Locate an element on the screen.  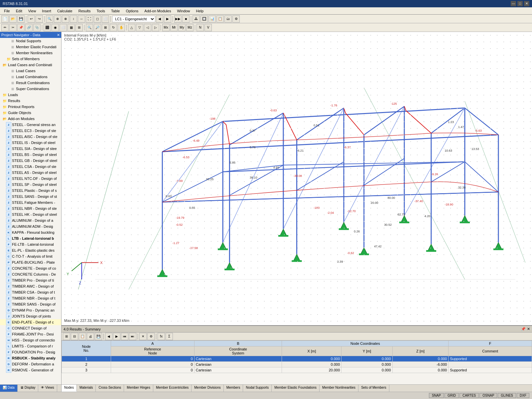
result-tab-sets-of-members: Sets of Members is located at coordinates (374, 388).